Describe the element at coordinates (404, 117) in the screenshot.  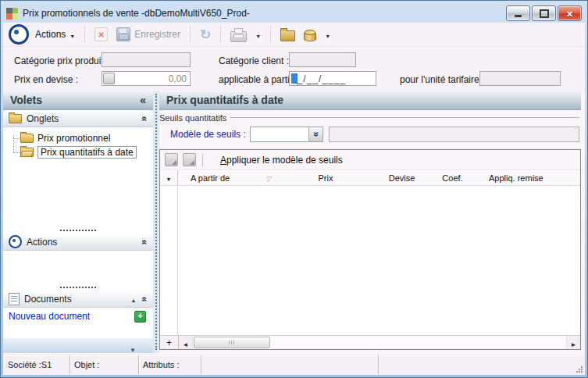
I see `groupbox-line` at that location.